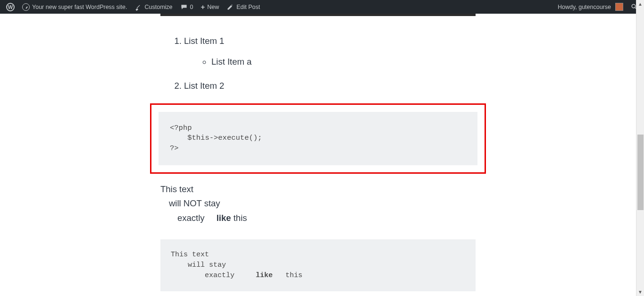 This screenshot has height=296, width=644. Describe the element at coordinates (153, 7) in the screenshot. I see `customize-link: Customize` at that location.